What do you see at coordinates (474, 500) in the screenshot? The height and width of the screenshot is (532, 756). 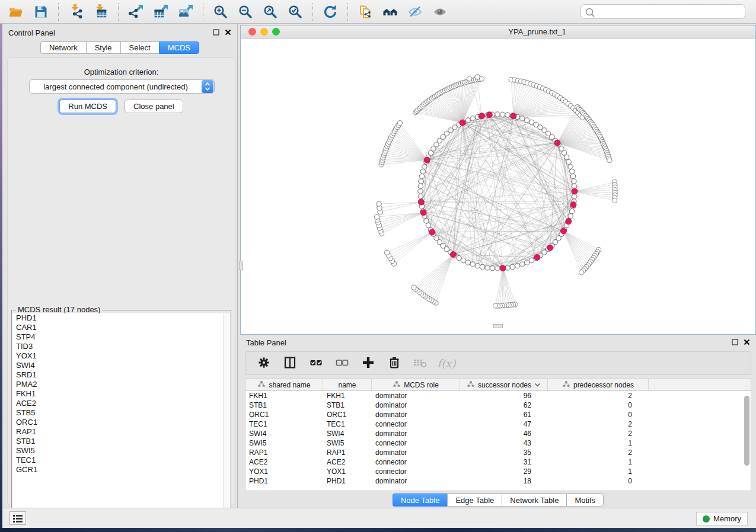 I see `tab-edge-table: Edge Table` at bounding box center [474, 500].